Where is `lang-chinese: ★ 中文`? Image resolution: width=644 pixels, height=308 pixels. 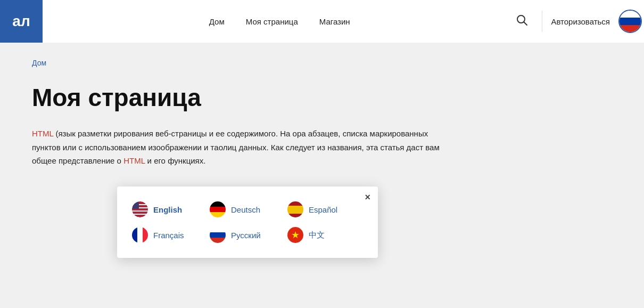
lang-chinese: ★ 中文 is located at coordinates (324, 235).